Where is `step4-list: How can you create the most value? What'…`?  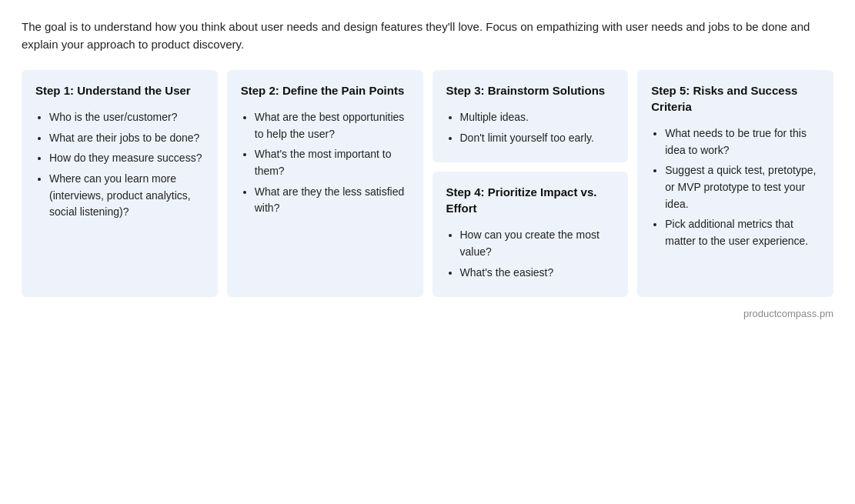 step4-list: How can you create the most value? What'… is located at coordinates (531, 254).